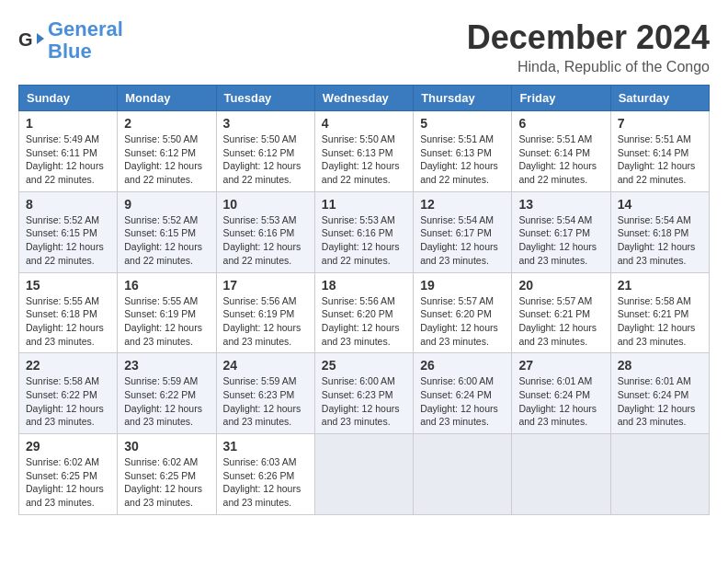  Describe the element at coordinates (68, 232) in the screenshot. I see `calendar-cell: 8 Sunrise: 5:52 AMSunset: 6:15 PMDayligh…` at that location.